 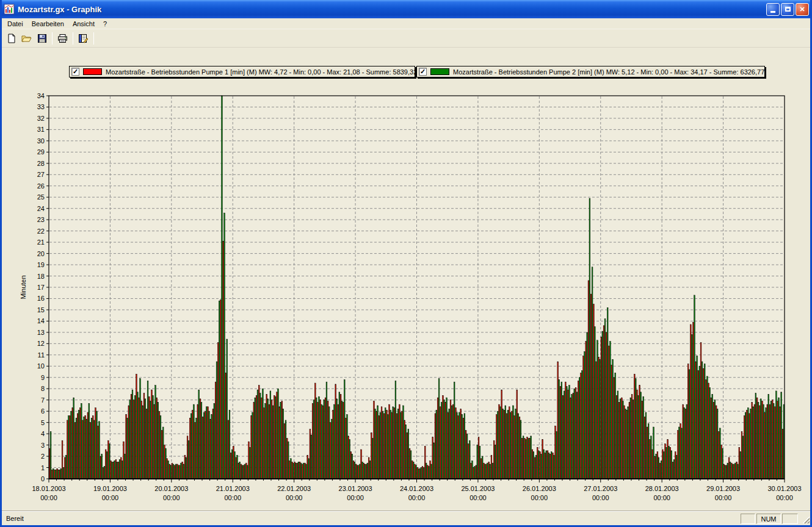 I want to click on svg-text: 19, so click(x=41, y=265).